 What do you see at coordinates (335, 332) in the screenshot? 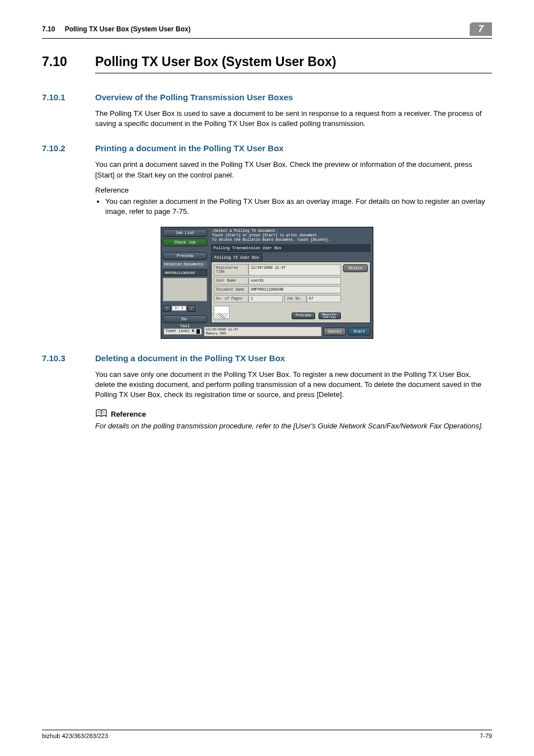
I see `cancel-button: Cancel` at bounding box center [335, 332].